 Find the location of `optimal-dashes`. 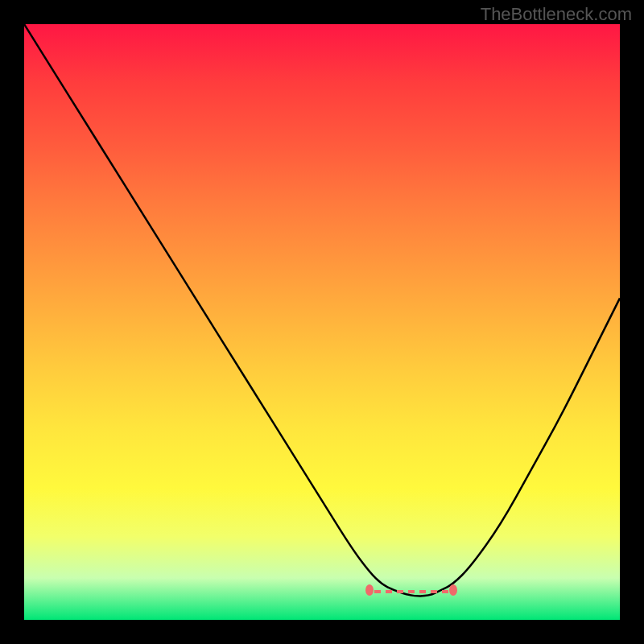

optimal-dashes is located at coordinates (411, 592).